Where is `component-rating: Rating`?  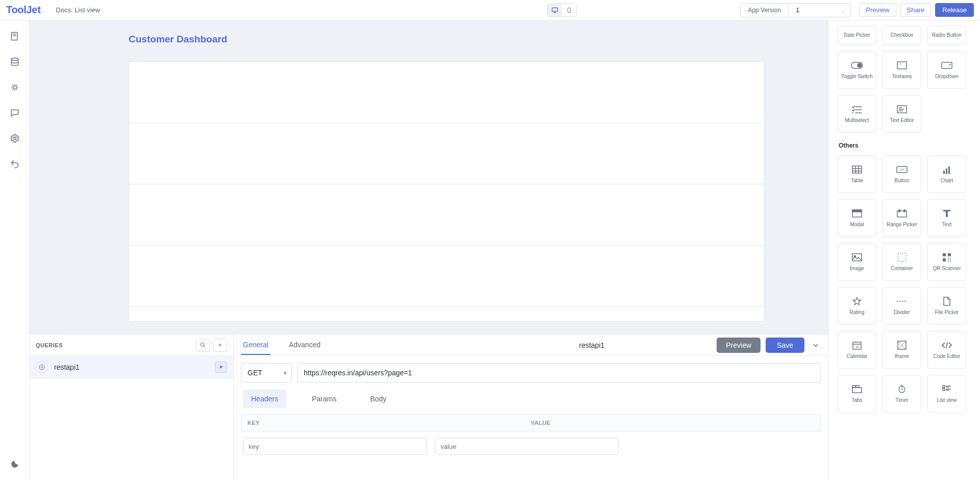 component-rating: Rating is located at coordinates (857, 306).